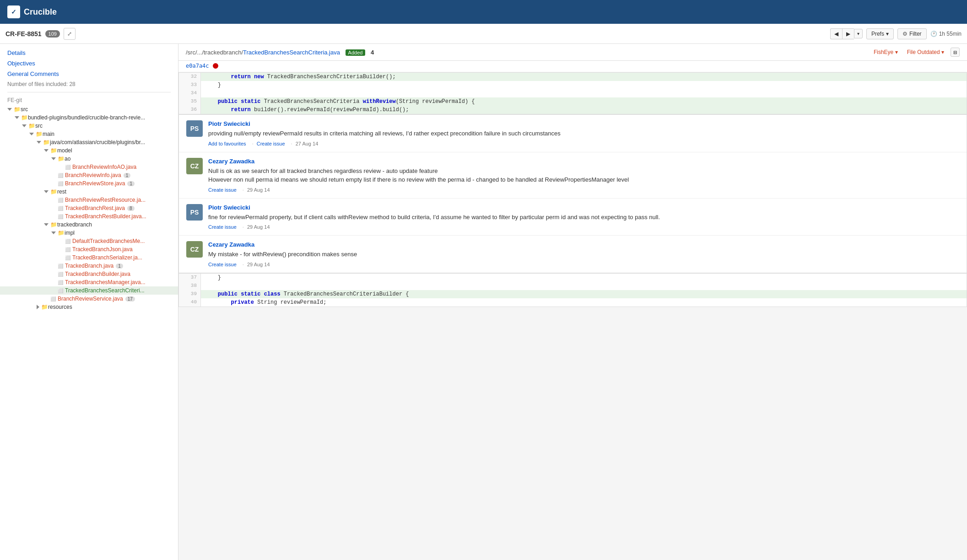 The height and width of the screenshot is (560, 967). What do you see at coordinates (89, 258) in the screenshot?
I see `tree-item: ⬜ TrackedBranchSerializer.ja...` at bounding box center [89, 258].